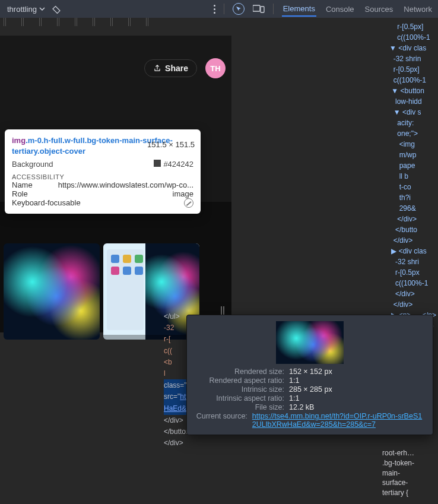 This screenshot has height=504, width=438. What do you see at coordinates (412, 134) in the screenshot?
I see `dom-line: one;">` at bounding box center [412, 134].